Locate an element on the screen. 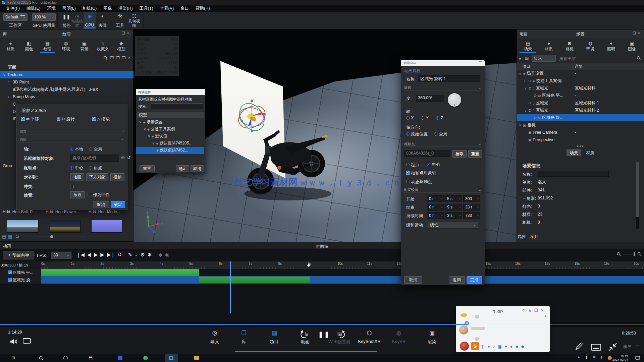  align-button-2: 枢轴 is located at coordinates (117, 177).